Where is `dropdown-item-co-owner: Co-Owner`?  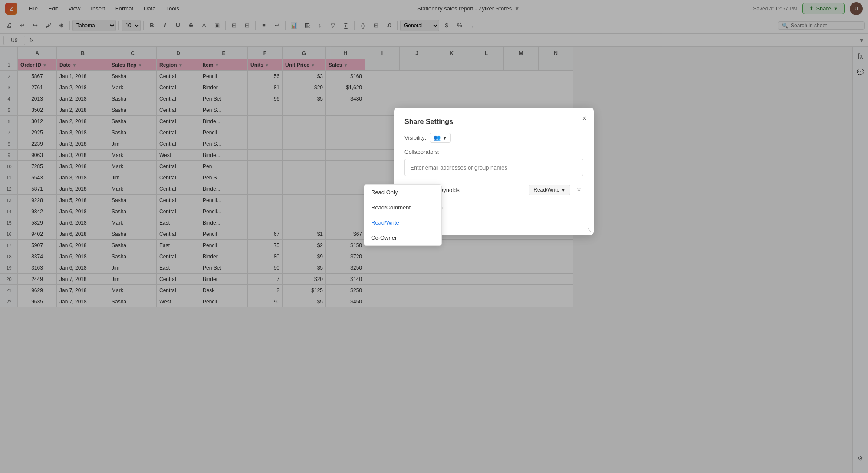 dropdown-item-co-owner: Co-Owner is located at coordinates (403, 238).